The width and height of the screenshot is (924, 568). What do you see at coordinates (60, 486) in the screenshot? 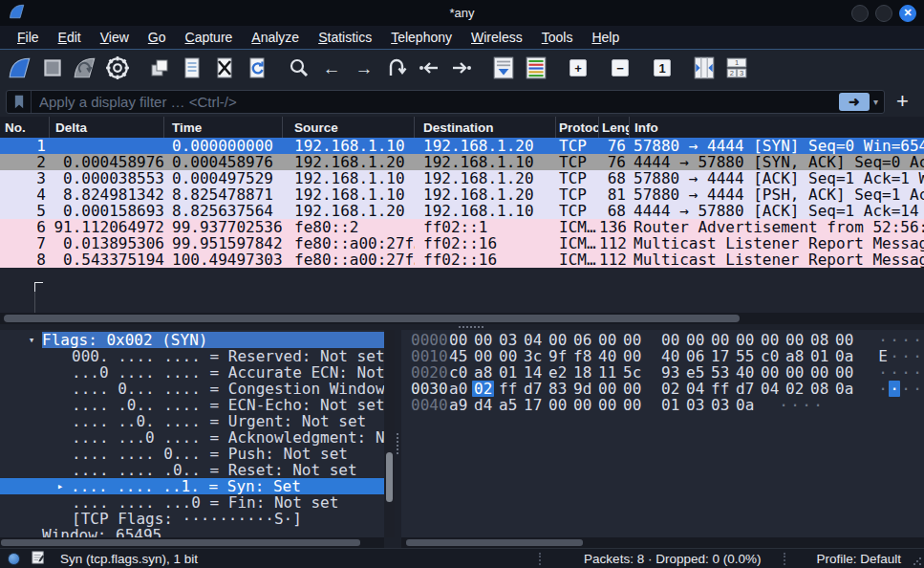
I see `chevron-right-icon: ▸` at bounding box center [60, 486].